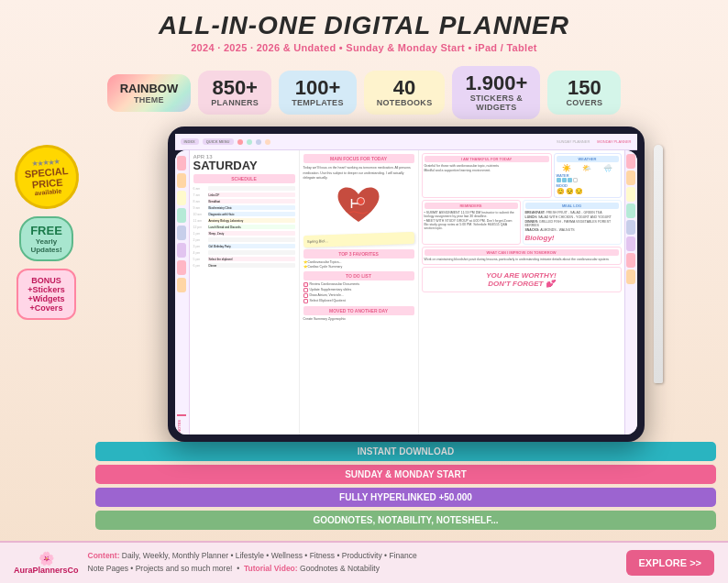 The image size is (728, 583). I want to click on footer: 🌸 AuraPlannersCo Content: Daily, Weekly,…, so click(364, 562).